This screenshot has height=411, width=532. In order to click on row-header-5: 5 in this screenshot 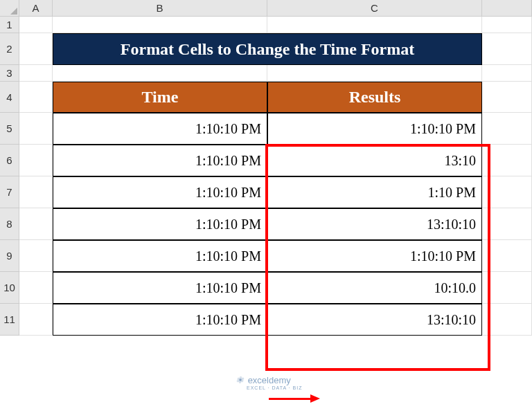, I will do `click(10, 129)`.